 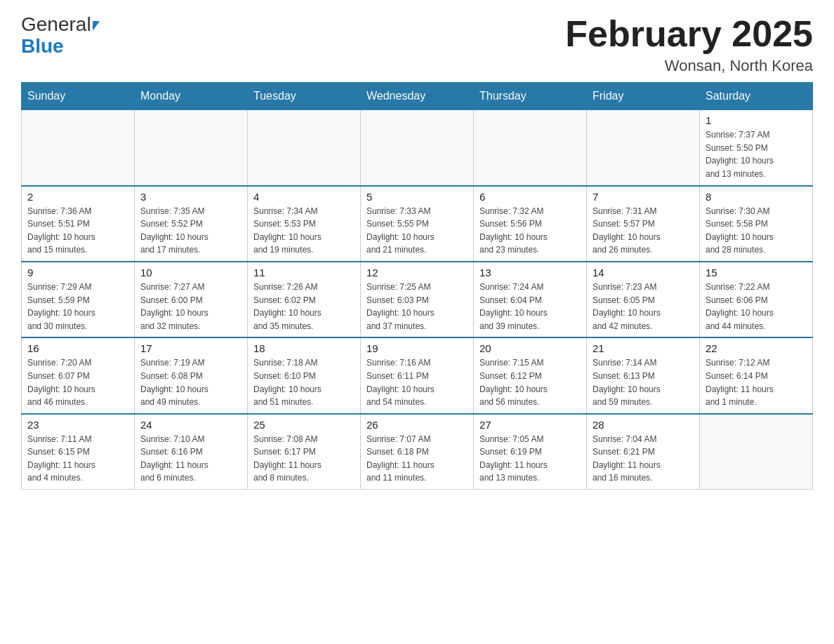 What do you see at coordinates (60, 36) in the screenshot?
I see `logo-text: General Blue` at bounding box center [60, 36].